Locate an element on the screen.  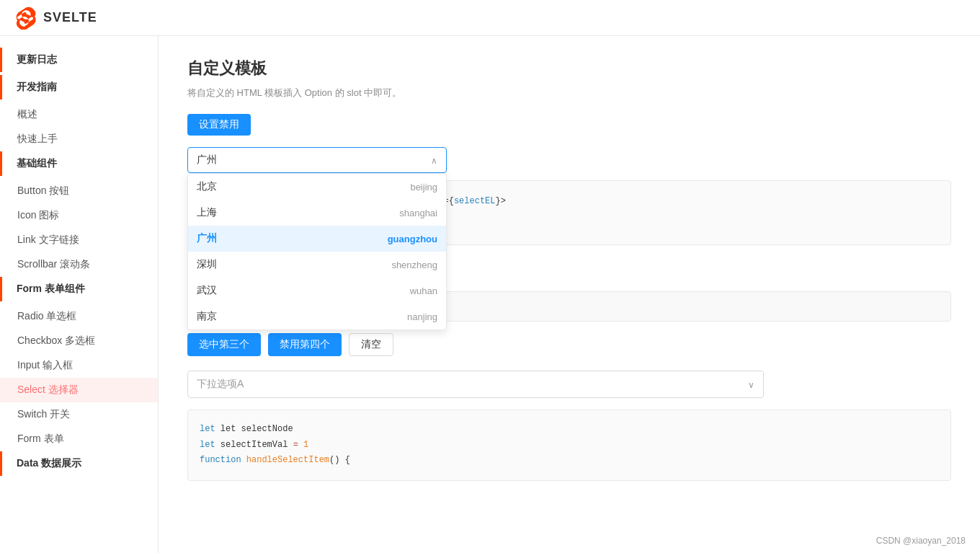
logo-text: SVELTE is located at coordinates (71, 17).